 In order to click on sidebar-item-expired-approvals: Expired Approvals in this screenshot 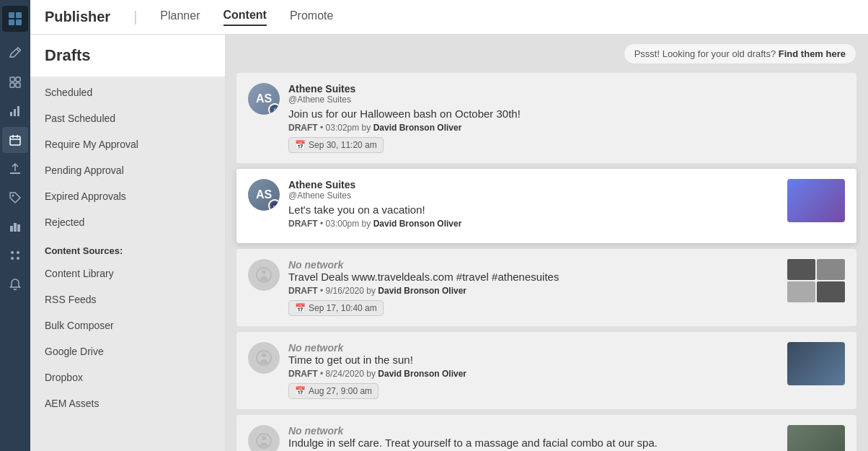, I will do `click(128, 196)`.